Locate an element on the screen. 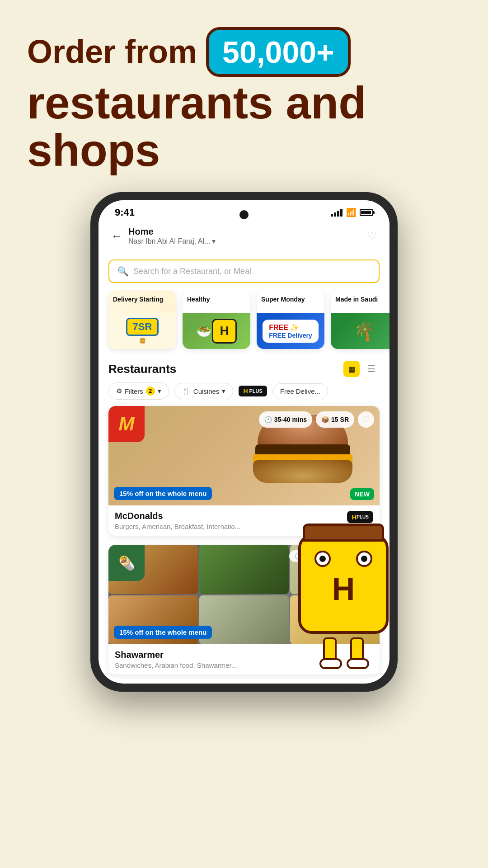 This screenshot has width=488, height=868. clock-icon: 🕐 is located at coordinates (268, 420).